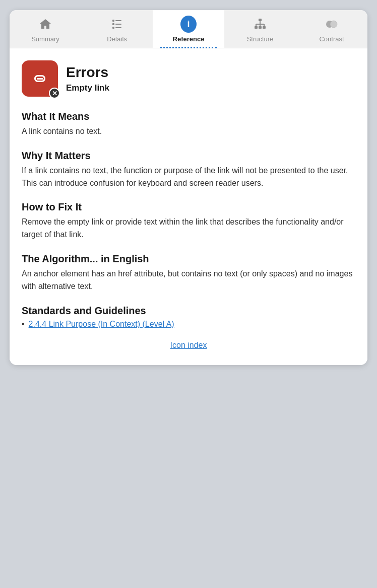  Describe the element at coordinates (117, 24) in the screenshot. I see `details-icon` at that location.